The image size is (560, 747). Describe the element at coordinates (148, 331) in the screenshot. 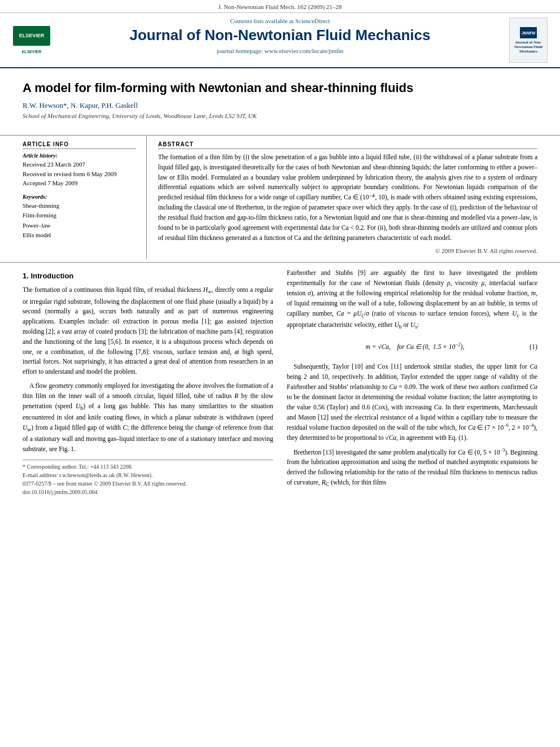

I see `intro-para-1: The formation of a continuous thin liqui…` at that location.